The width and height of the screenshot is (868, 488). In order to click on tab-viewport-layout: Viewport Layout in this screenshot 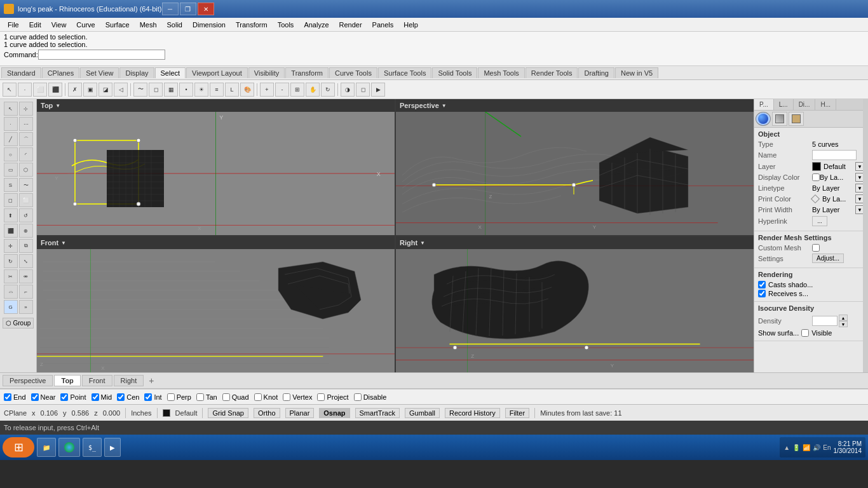, I will do `click(217, 72)`.